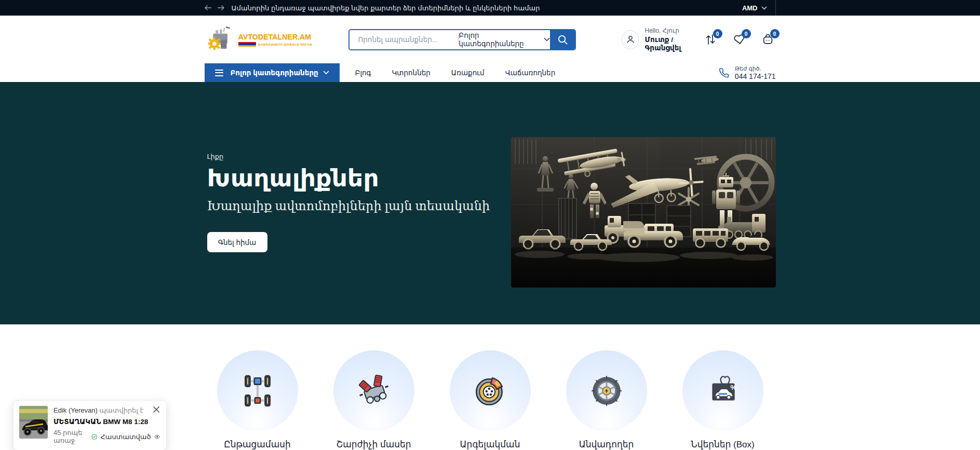  Describe the element at coordinates (724, 73) in the screenshot. I see `phone-icon` at that location.